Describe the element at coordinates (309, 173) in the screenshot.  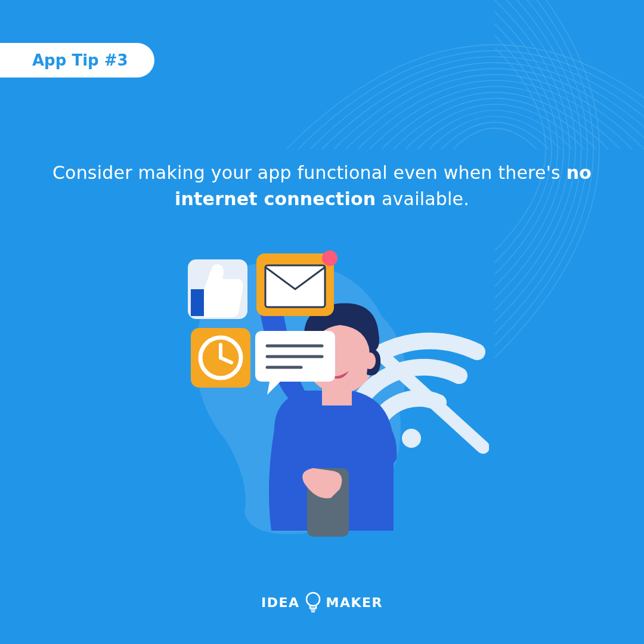
I see `headline-pre: Consider making your app functional even…` at that location.